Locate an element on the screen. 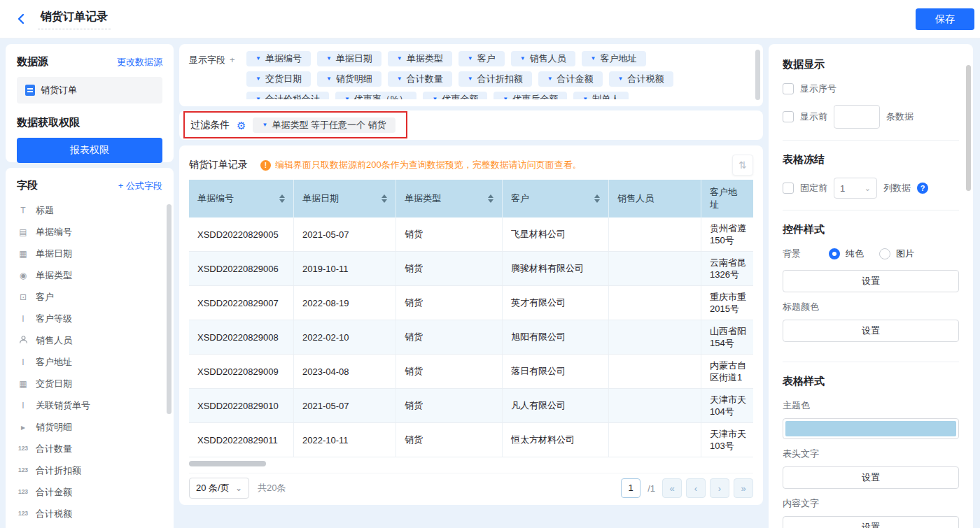 This screenshot has height=528, width=980. field-item: ▤单据编号 is located at coordinates (90, 232).